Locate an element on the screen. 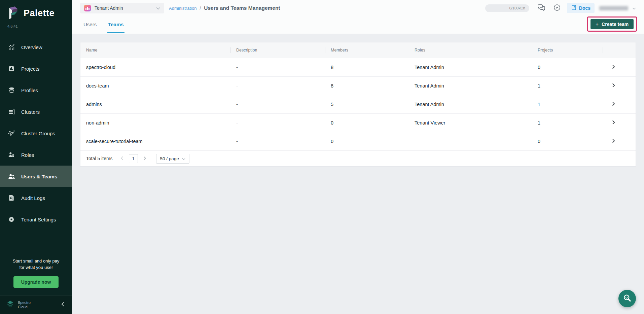 This screenshot has width=644, height=314. table-header-row: Name Description Members Roles Projects is located at coordinates (358, 50).